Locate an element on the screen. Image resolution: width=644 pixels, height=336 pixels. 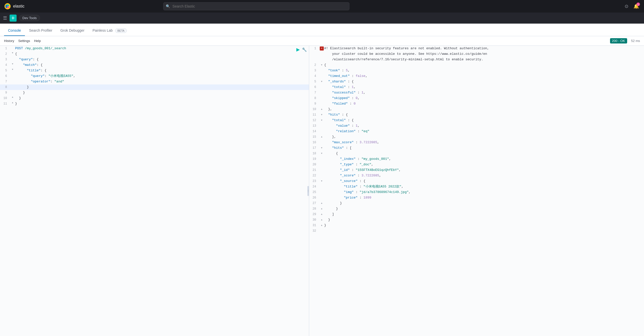
monitor-icon-button: ⊙ is located at coordinates (626, 6).